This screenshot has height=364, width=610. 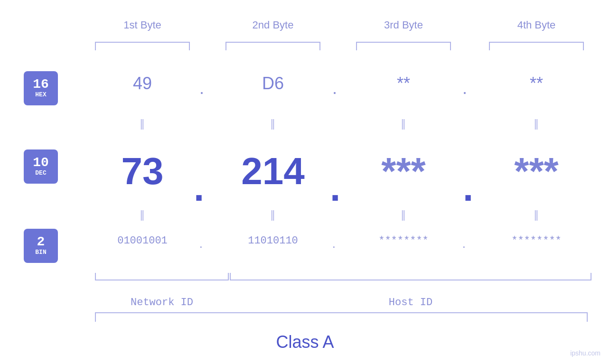 I want to click on hex-badge-num: 16, so click(x=41, y=84).